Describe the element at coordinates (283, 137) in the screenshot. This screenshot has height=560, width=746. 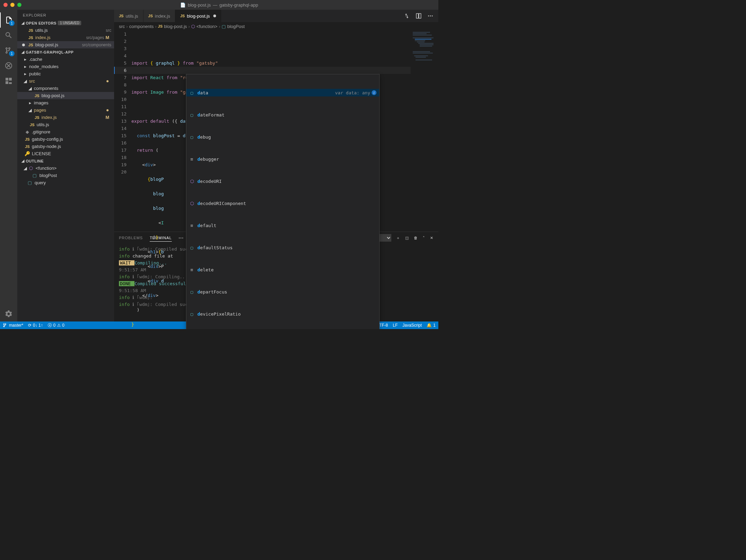
I see `suggest-item: ▢debug` at that location.